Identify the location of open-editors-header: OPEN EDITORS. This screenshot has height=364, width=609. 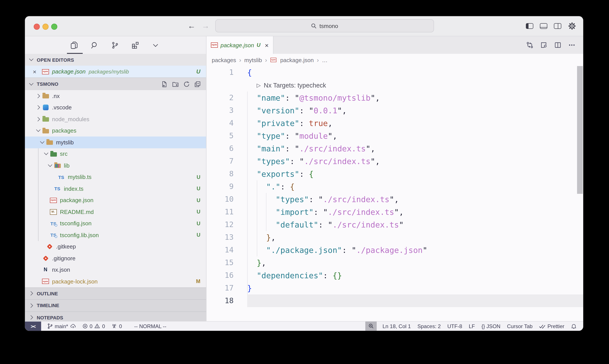
(116, 60).